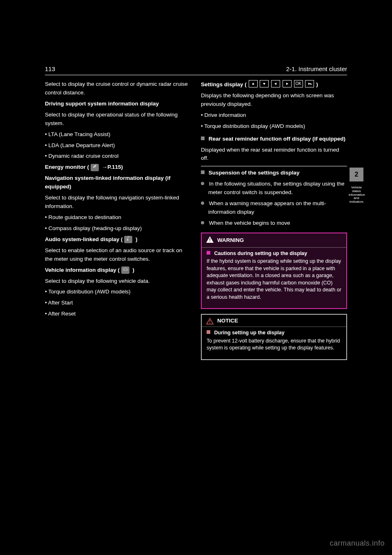 The height and width of the screenshot is (555, 392). I want to click on vehicle-info-icon, so click(125, 270).